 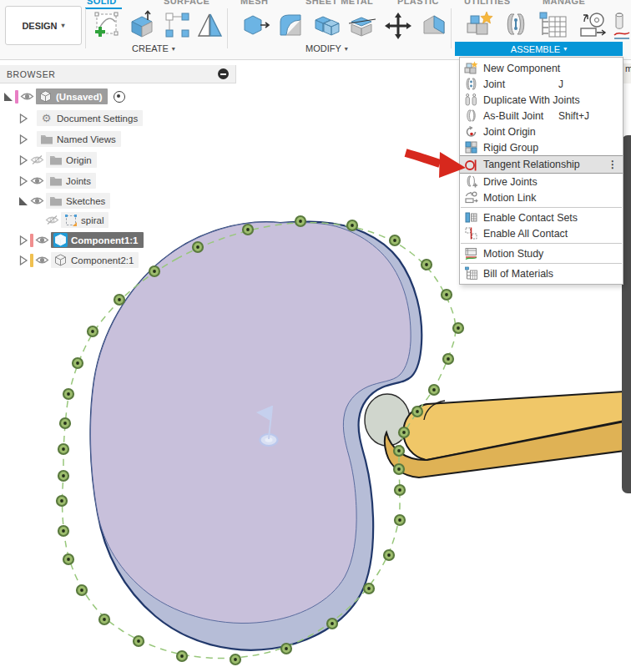 I want to click on ribbon-tab-solid: SOLID, so click(x=102, y=3).